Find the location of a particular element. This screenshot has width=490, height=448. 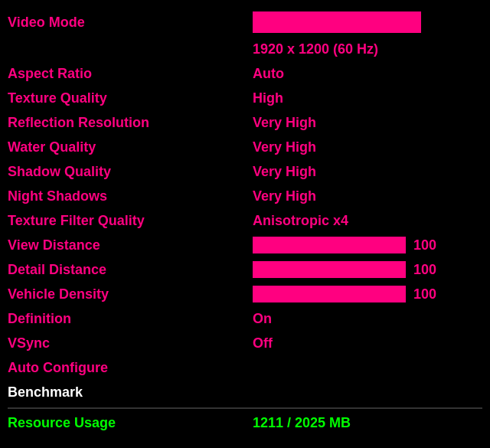

view-distance-label: View Distance is located at coordinates (130, 245).